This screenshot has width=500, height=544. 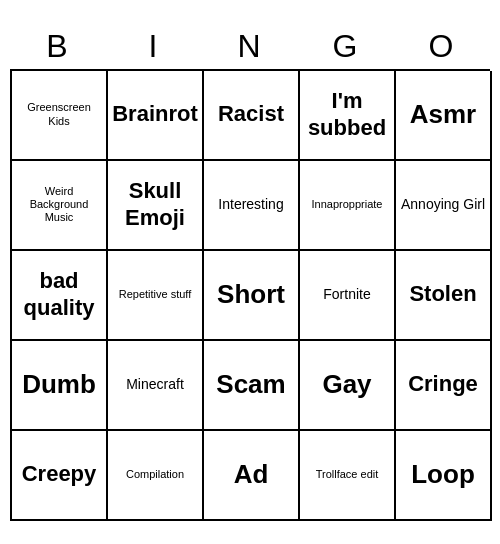 What do you see at coordinates (442, 46) in the screenshot?
I see `header-letter-o: O` at bounding box center [442, 46].